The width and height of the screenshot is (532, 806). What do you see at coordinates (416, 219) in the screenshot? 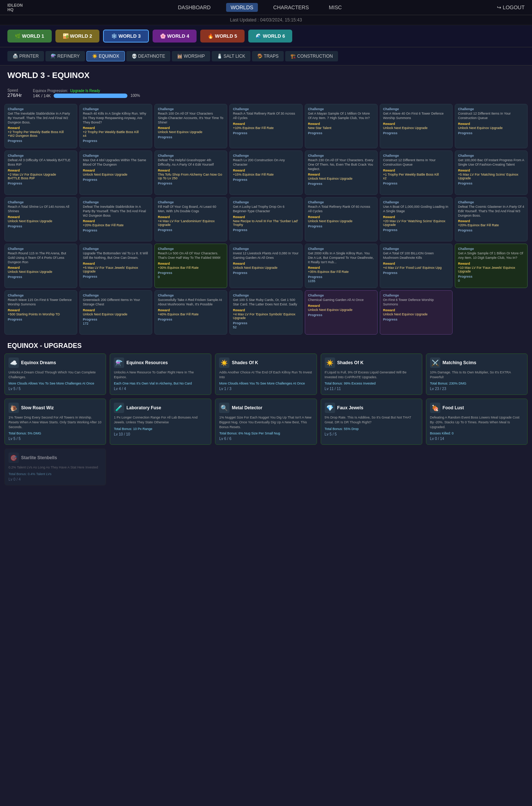
I see `challenge-card-19: Challenge Use A Boat Of 1,000,000 Goslin…` at bounding box center [416, 219].